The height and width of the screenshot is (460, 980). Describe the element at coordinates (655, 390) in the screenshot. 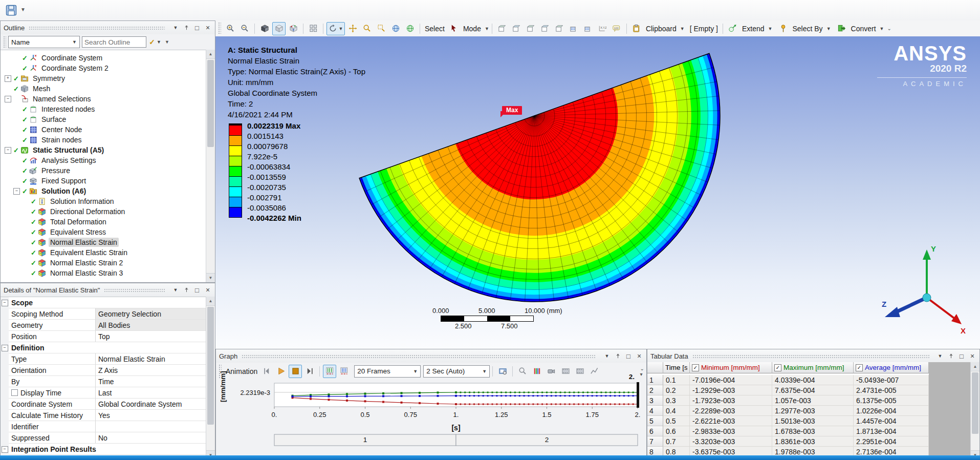

I see `cell-r2-c0: 2` at that location.